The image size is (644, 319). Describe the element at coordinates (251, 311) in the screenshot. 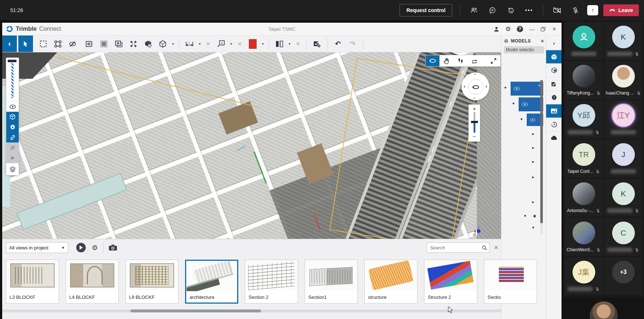

I see `views-horizontal-scrollbar` at that location.